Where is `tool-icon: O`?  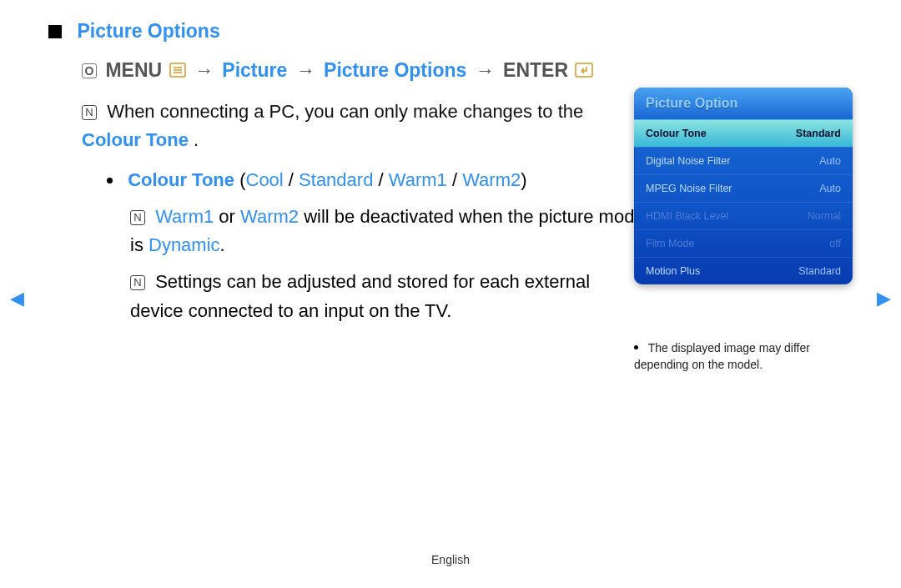 tool-icon: O is located at coordinates (89, 71).